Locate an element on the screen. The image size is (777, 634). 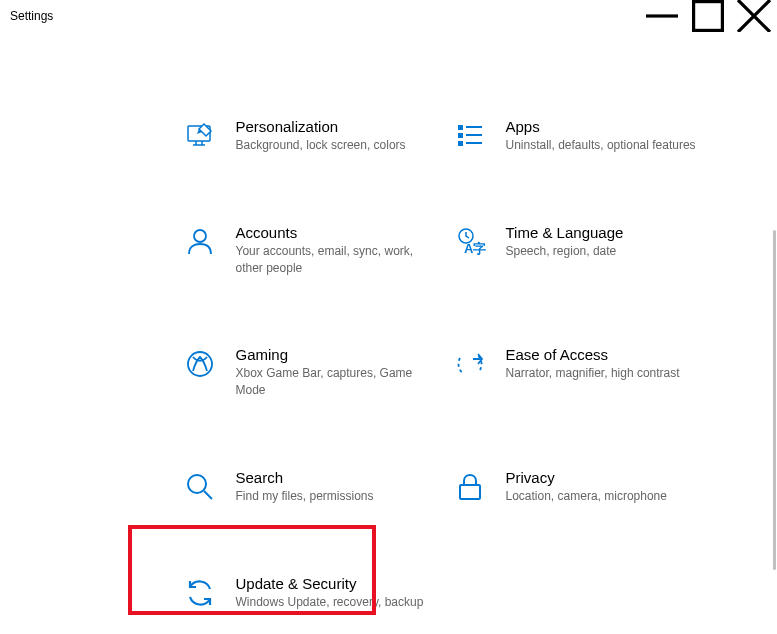
tile-update-security: Update & Security Windows Update, recove… is located at coordinates (319, 593).